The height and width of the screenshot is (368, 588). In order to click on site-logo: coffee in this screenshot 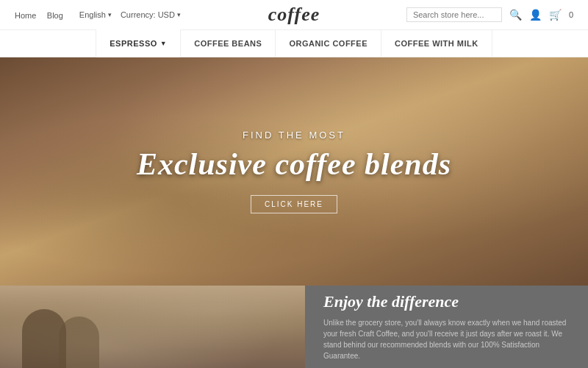, I will do `click(294, 15)`.